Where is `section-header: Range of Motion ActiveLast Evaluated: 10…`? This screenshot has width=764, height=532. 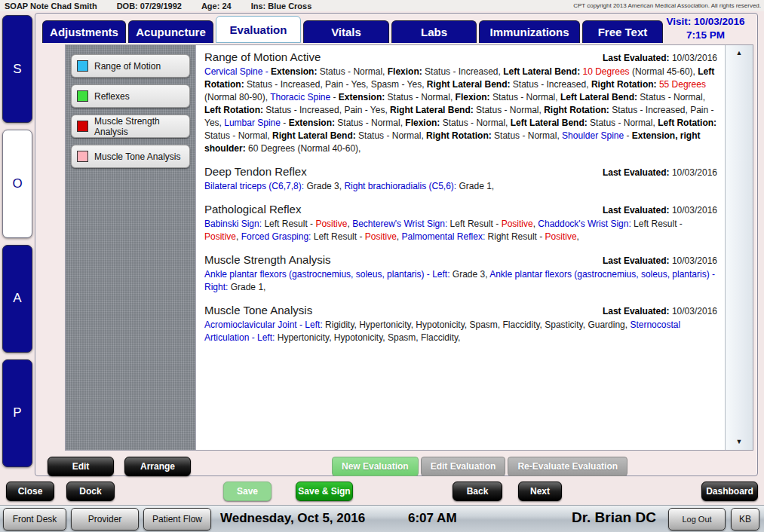
section-header: Range of Motion ActiveLast Evaluated: 10… is located at coordinates (461, 57).